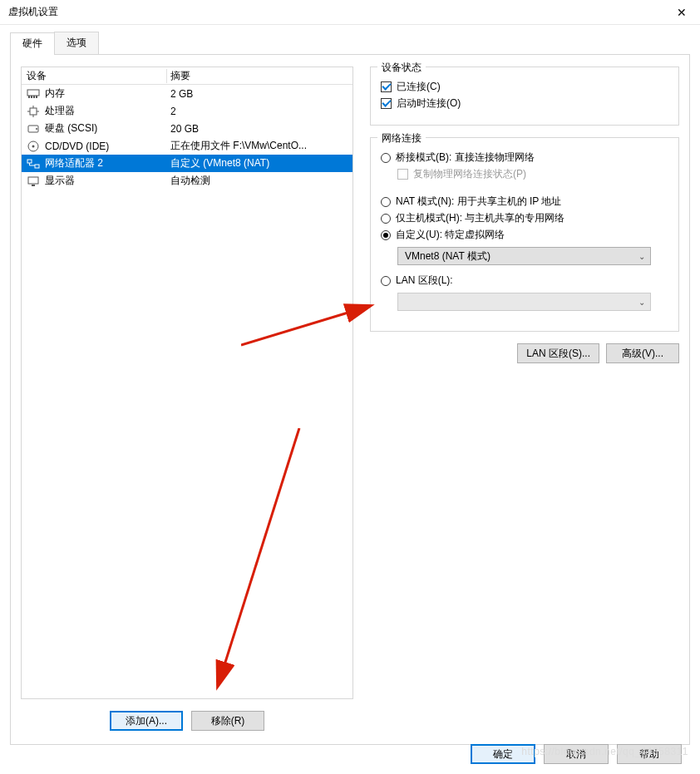 Image resolution: width=700 pixels, height=774 pixels. I want to click on help-button: 帮助, so click(649, 754).